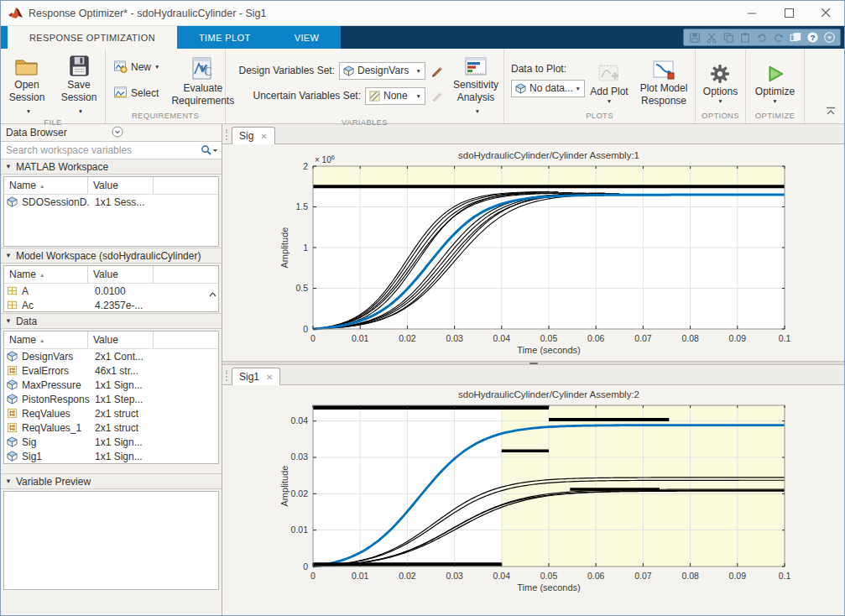  Describe the element at coordinates (829, 38) in the screenshot. I see `qab-menu-icon` at that location.